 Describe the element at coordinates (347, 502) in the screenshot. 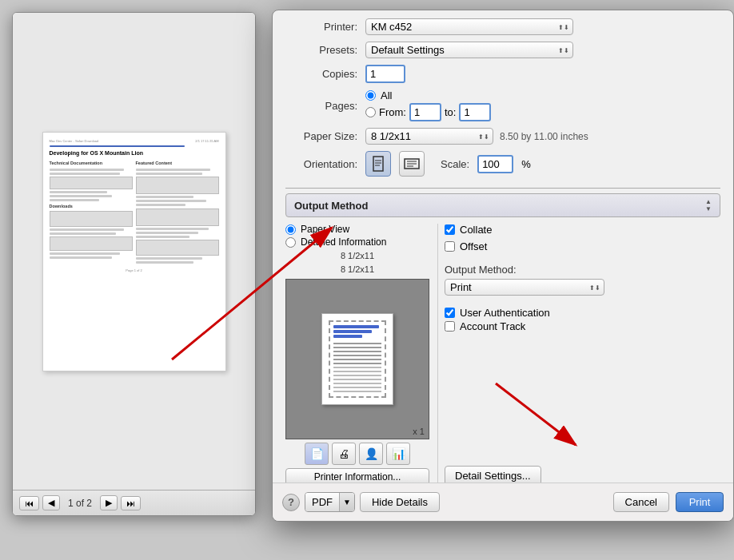

I see `pdf-dropdown-button: ▼` at that location.